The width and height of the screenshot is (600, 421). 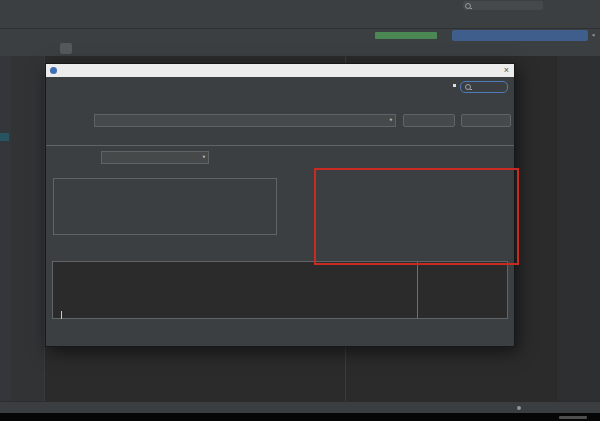 What do you see at coordinates (486, 120) in the screenshot?
I see `restore-button` at bounding box center [486, 120].